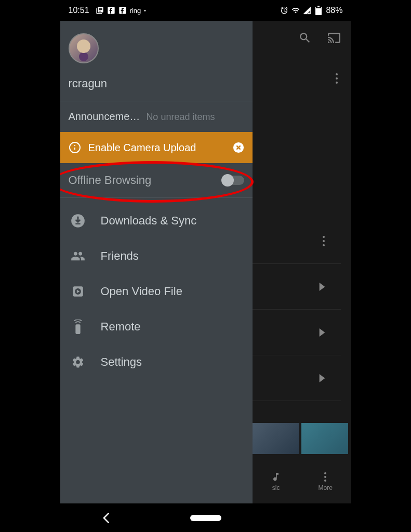  What do you see at coordinates (121, 10) in the screenshot?
I see `notification-icons: ring •` at bounding box center [121, 10].